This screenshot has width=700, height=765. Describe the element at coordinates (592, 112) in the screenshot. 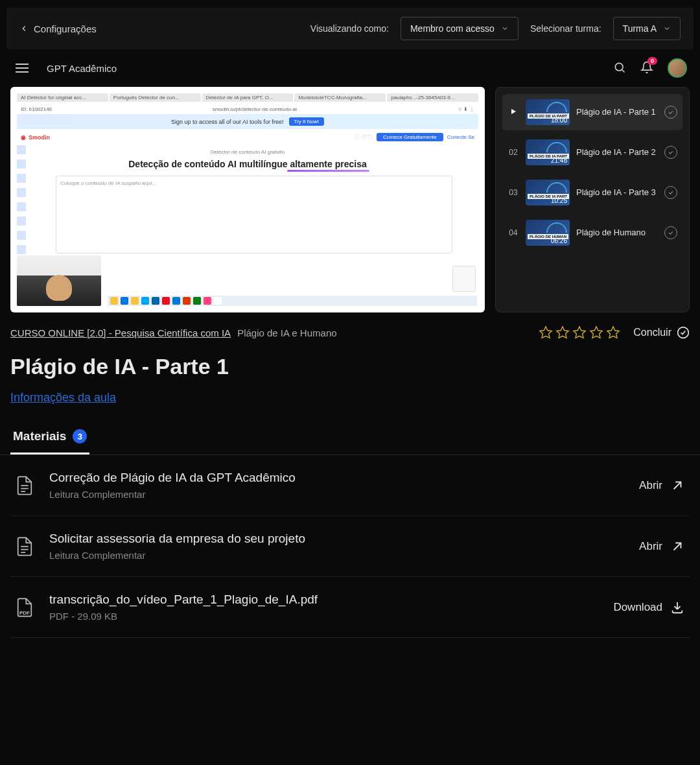

I see `playlist-item: PLÁGIO DE IA PART 18:00 Plágio de IA - P…` at that location.